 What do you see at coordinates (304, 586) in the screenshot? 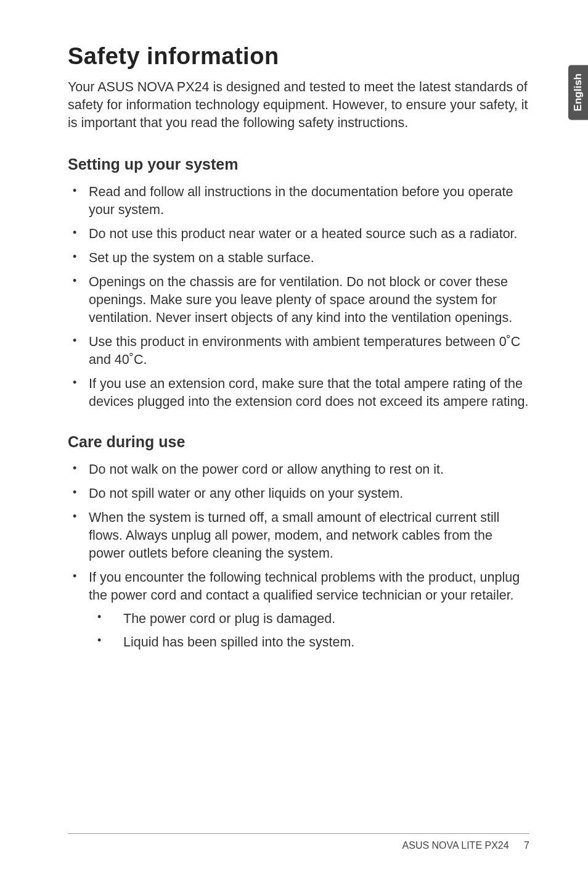
I see `list-item-text: If you encounter the following technical…` at bounding box center [304, 586].